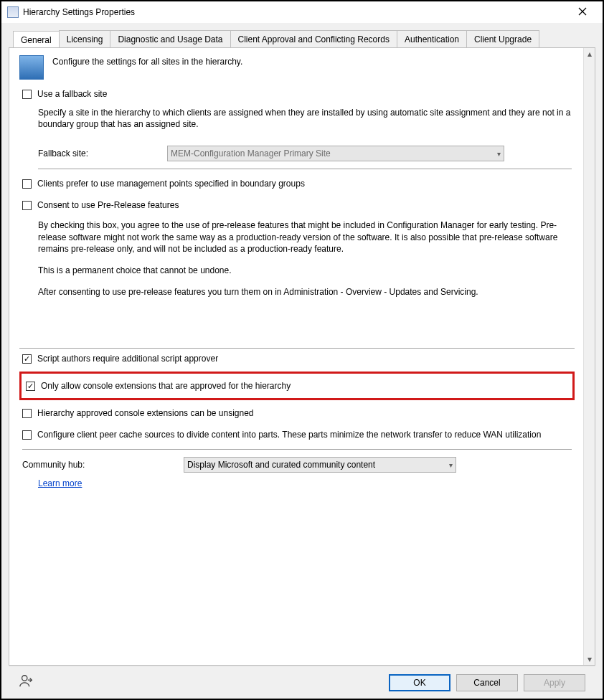 Image resolution: width=604 pixels, height=700 pixels. Describe the element at coordinates (305, 118) in the screenshot. I see `fallback-desc: Specify a site in the hierarchy to which…` at that location.